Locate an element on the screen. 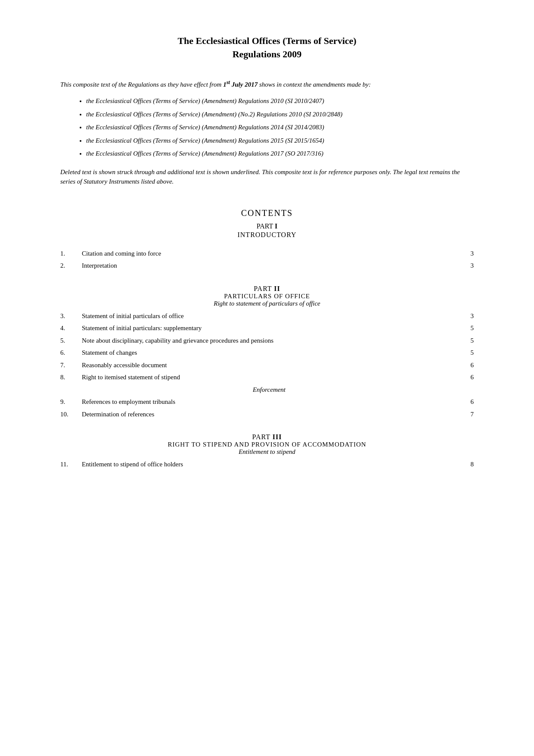 Image resolution: width=534 pixels, height=756 pixels. toc-text: References to employment tribunals is located at coordinates (269, 402).